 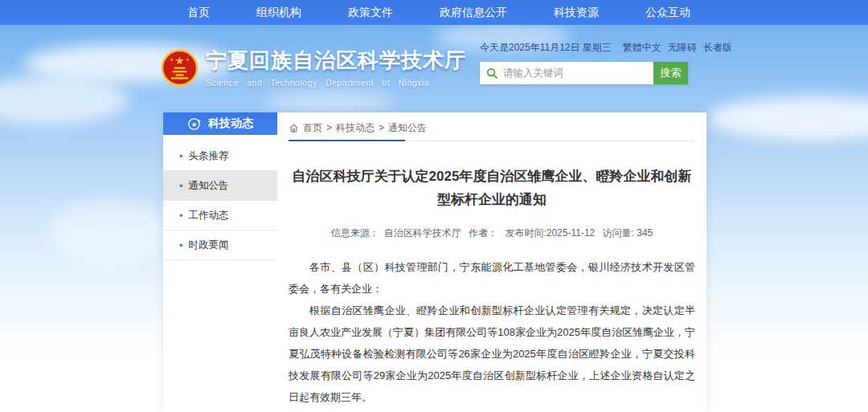 I want to click on site-title: 宁夏回族自治区科学技术厅, so click(x=336, y=61).